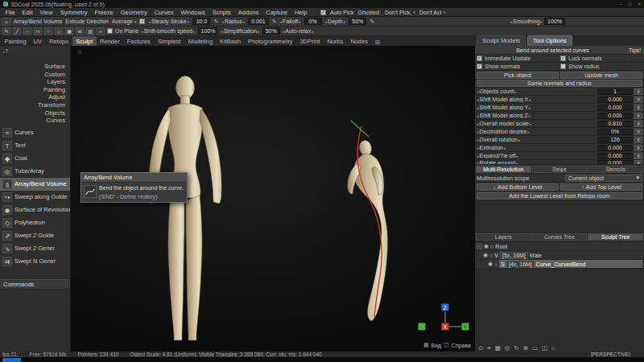 The width and height of the screenshot is (644, 362). What do you see at coordinates (32, 113) in the screenshot?
I see `section-objects: Objects` at bounding box center [32, 113].